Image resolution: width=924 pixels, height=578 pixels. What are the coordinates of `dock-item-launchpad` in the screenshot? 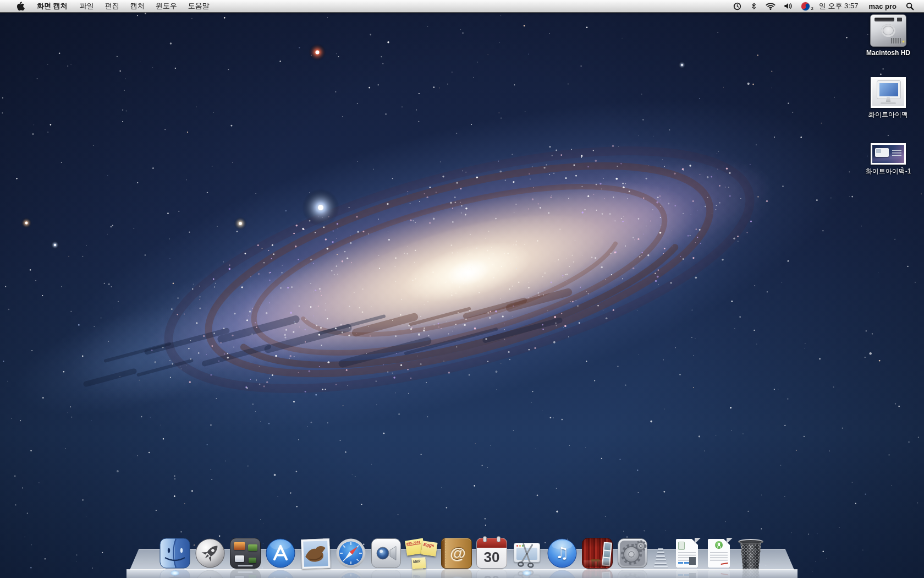 It's located at (210, 553).